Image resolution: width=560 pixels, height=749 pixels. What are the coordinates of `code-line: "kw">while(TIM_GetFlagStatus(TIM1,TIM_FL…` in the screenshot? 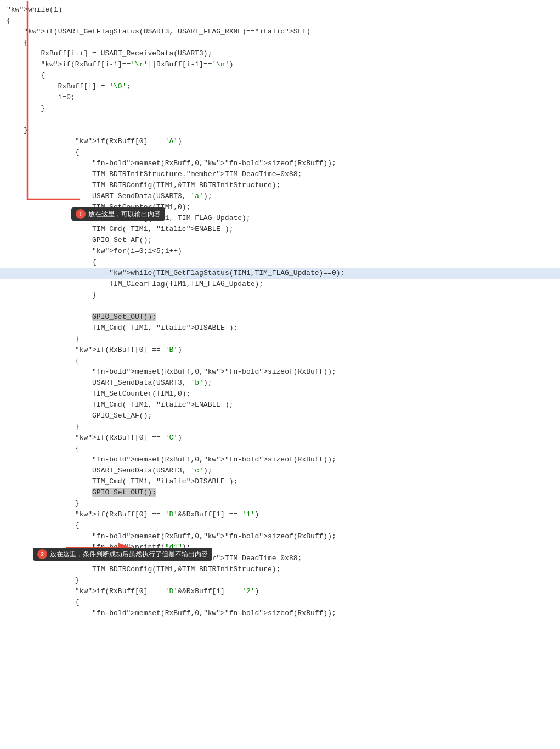 It's located at (280, 273).